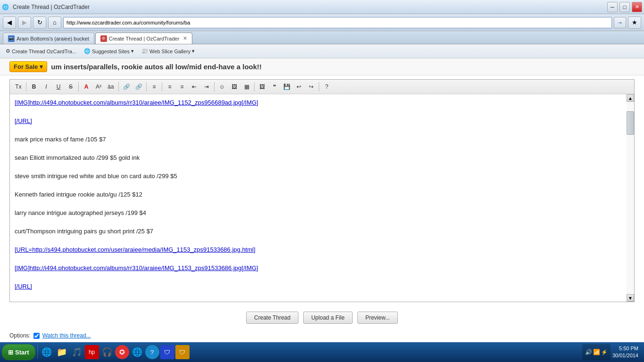 The width and height of the screenshot is (644, 362). Describe the element at coordinates (287, 87) in the screenshot. I see `toolbar-save-btn: 💾` at that location.